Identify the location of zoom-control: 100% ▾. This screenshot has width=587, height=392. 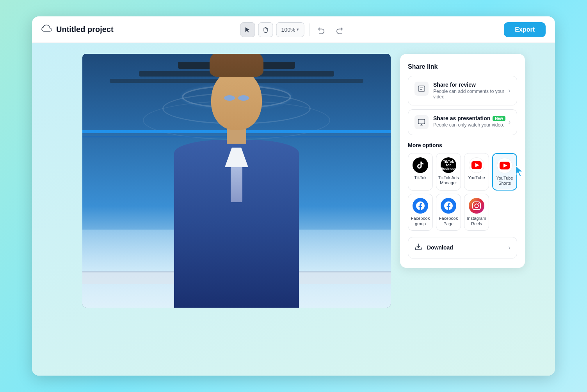
(290, 30).